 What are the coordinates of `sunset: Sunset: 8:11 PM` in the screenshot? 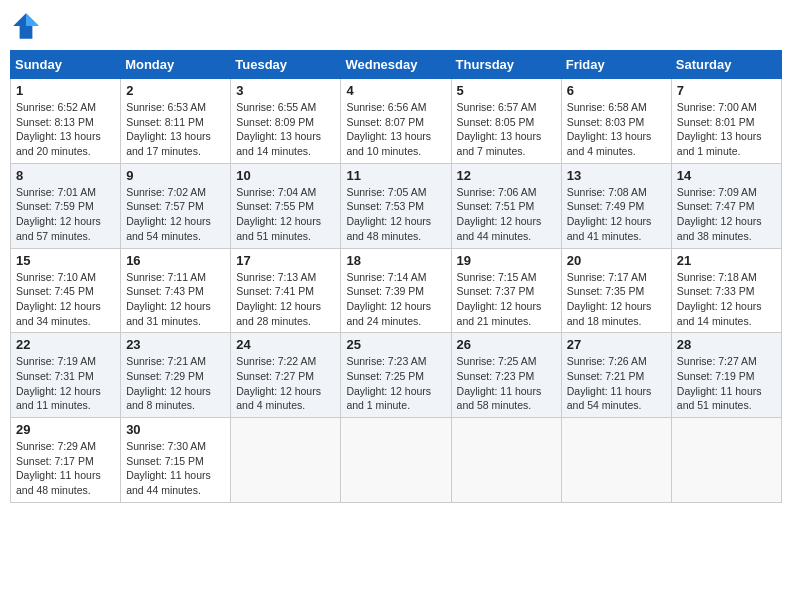 It's located at (165, 122).